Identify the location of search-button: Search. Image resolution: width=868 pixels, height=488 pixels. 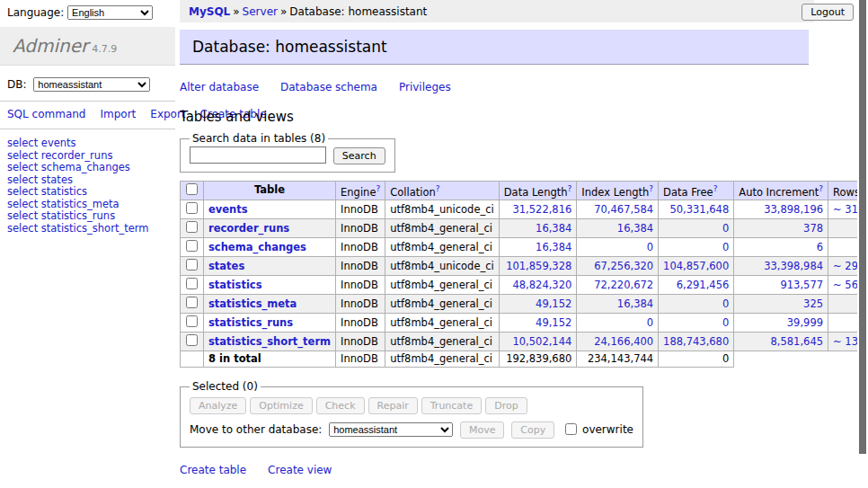
(359, 156).